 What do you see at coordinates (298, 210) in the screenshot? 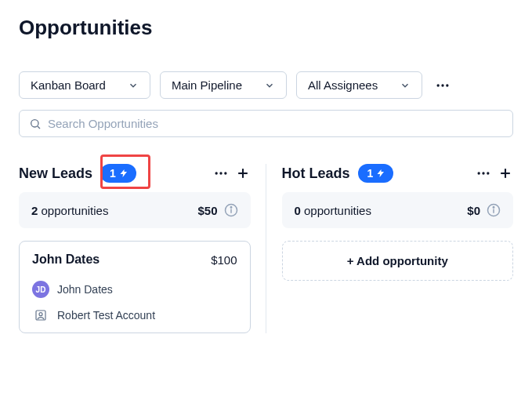
I see `summary-count: 0` at bounding box center [298, 210].